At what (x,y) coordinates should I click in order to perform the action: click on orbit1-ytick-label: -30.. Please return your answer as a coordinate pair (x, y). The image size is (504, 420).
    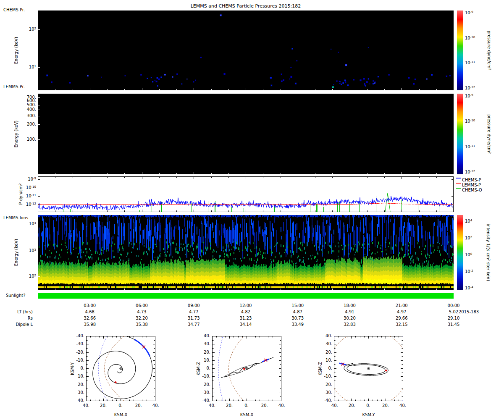
    Looking at the image, I should click on (77, 344).